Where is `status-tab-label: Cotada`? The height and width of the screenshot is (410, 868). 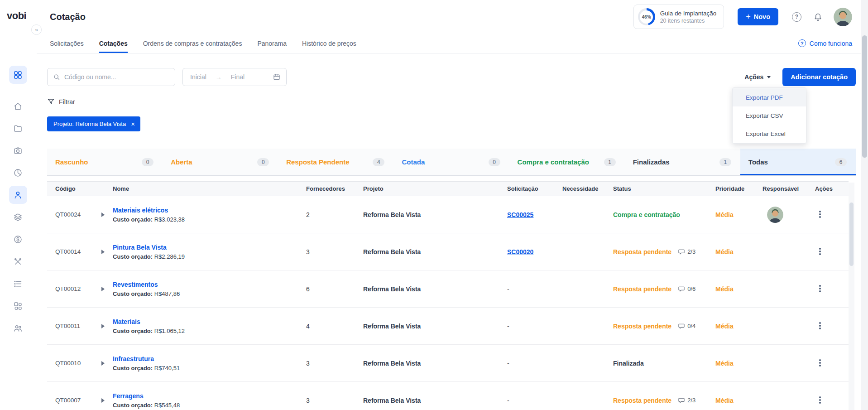 status-tab-label: Cotada is located at coordinates (413, 162).